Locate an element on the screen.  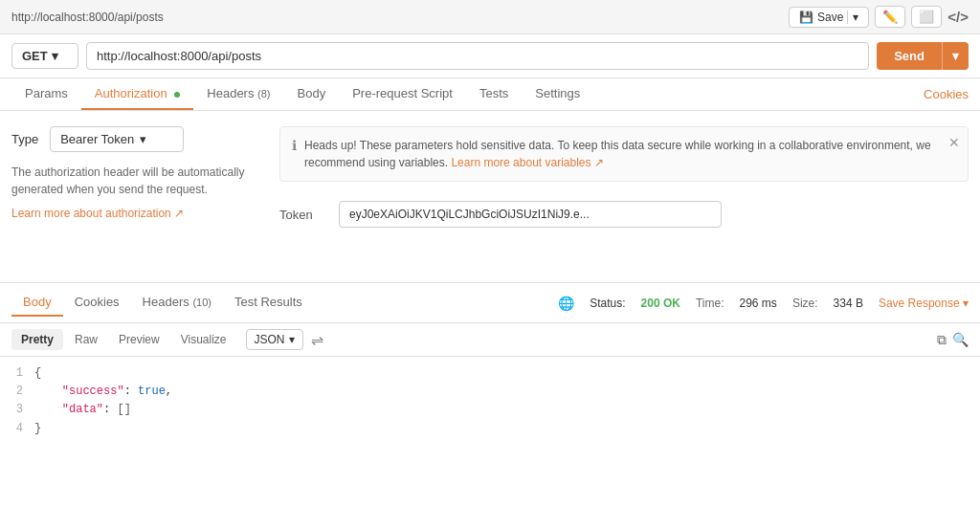
response-tabs: Body Cookies Headers (10) Test Results is located at coordinates (163, 302).